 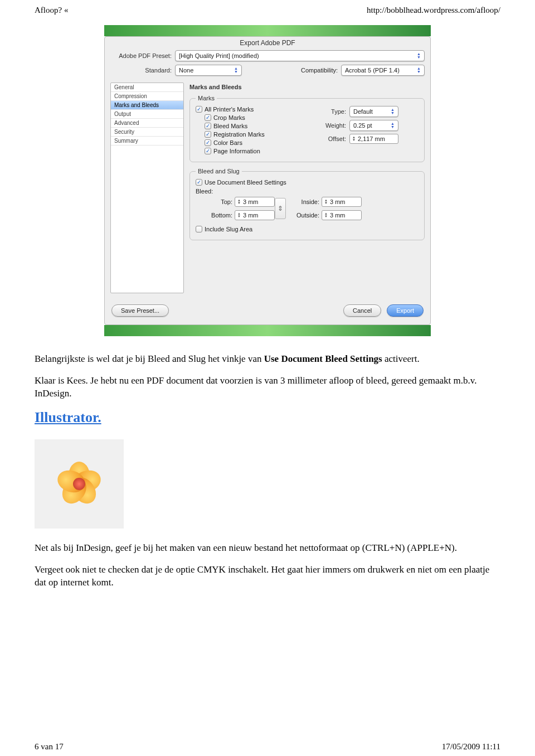 I want to click on sidebar-item-security: Security, so click(x=147, y=132).